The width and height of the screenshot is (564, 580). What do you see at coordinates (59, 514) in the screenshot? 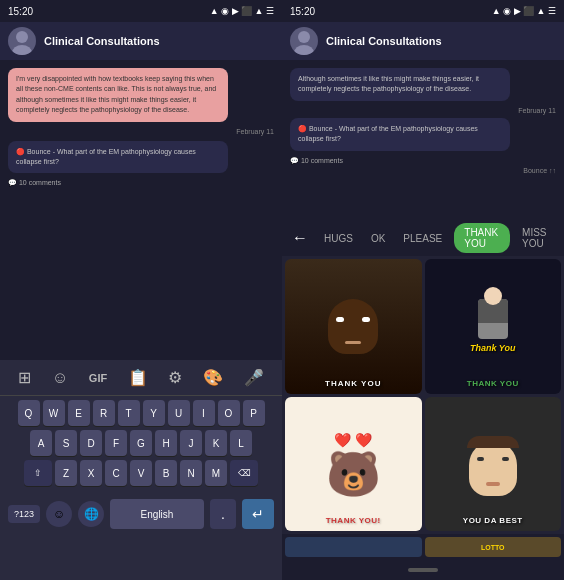
I see `key-emoji-bottom: ☺` at bounding box center [59, 514].